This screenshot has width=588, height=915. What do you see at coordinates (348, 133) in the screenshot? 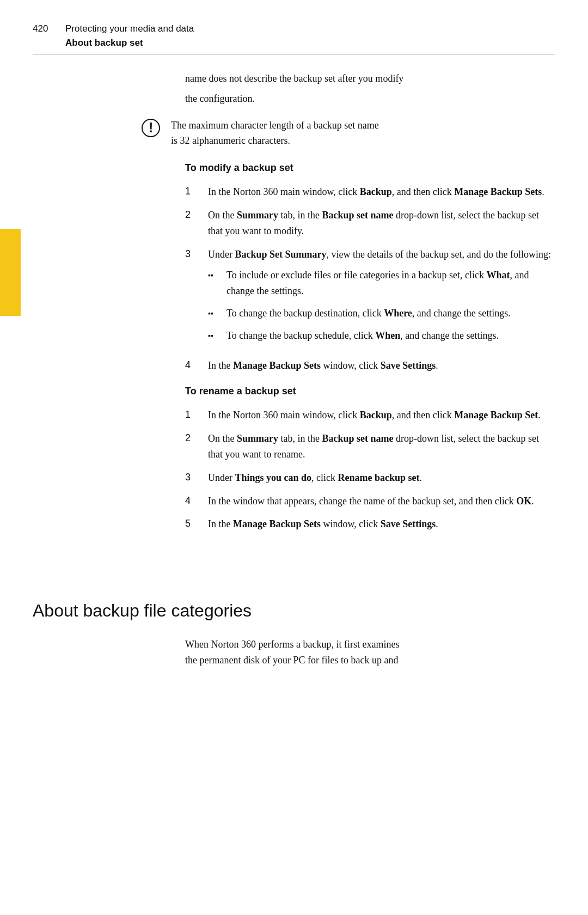
I see `notice-block: ! The maximum character length of a back…` at bounding box center [348, 133].